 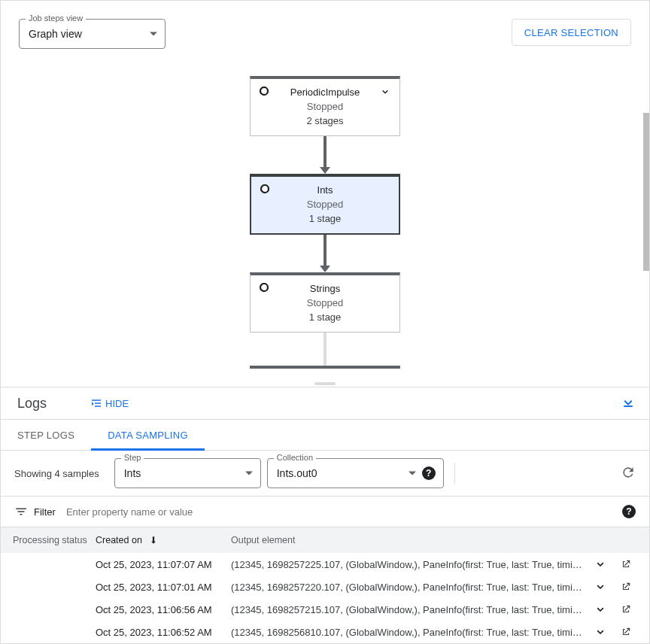 I want to click on divider, so click(x=454, y=473).